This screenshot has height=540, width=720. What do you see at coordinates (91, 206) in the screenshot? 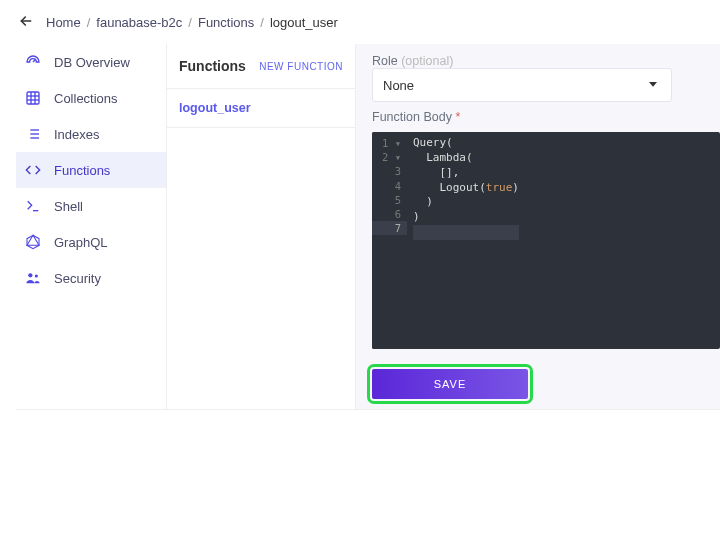
I see `sidebar-item-shell: Shell` at bounding box center [91, 206].